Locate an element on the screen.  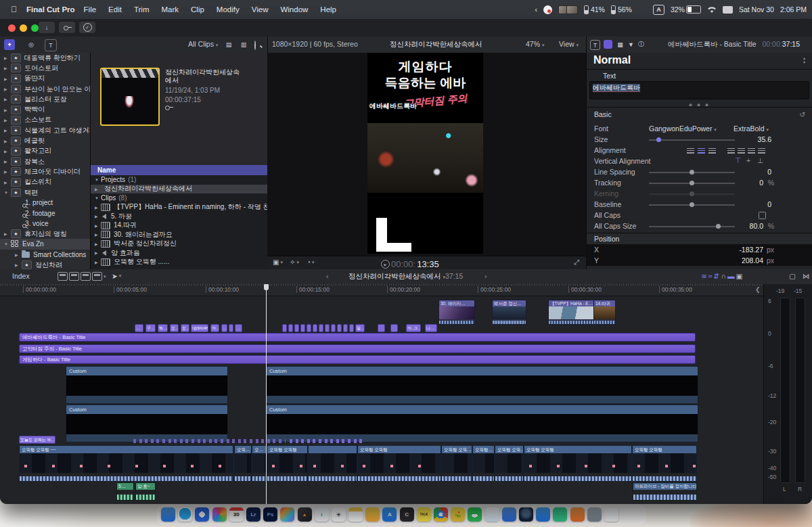
disclosure-triangle-icon: ▼ is located at coordinates (7, 193).